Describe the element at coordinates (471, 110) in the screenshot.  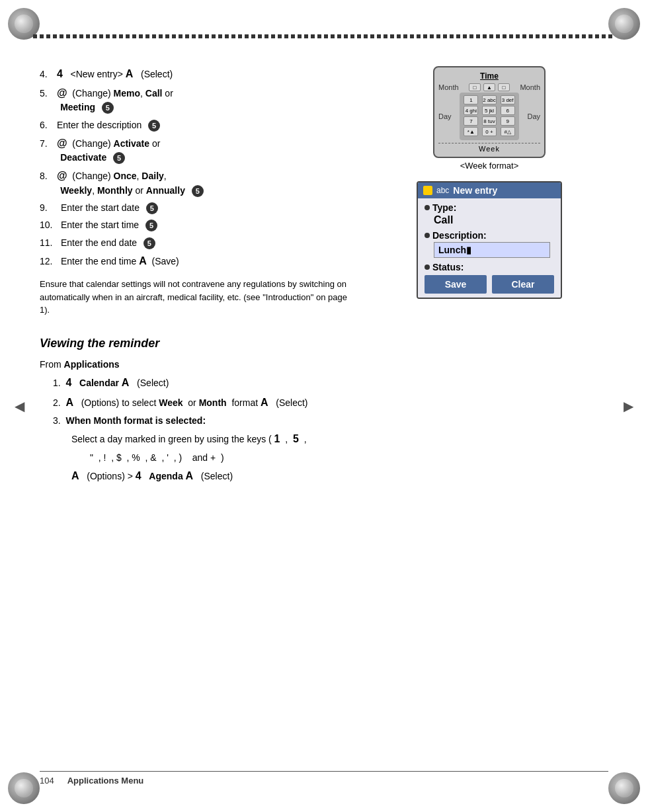
I see `key-4ghi: 4 ghi` at that location.